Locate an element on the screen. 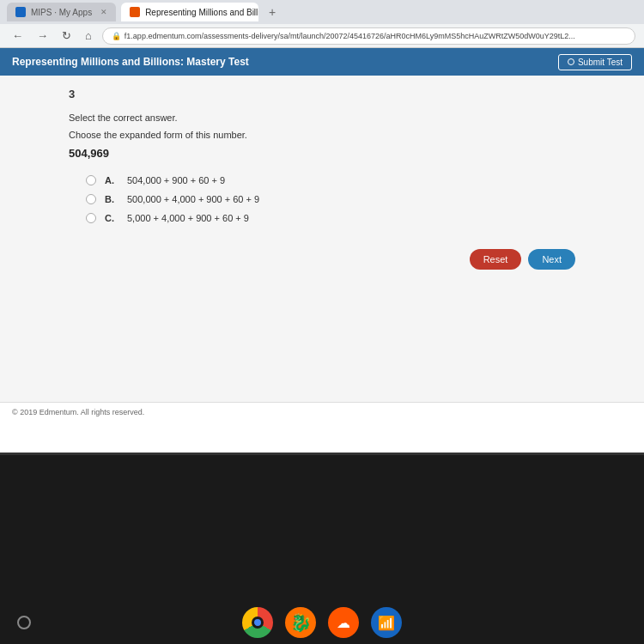 The height and width of the screenshot is (644, 644). reload-button: ↻ is located at coordinates (67, 36).